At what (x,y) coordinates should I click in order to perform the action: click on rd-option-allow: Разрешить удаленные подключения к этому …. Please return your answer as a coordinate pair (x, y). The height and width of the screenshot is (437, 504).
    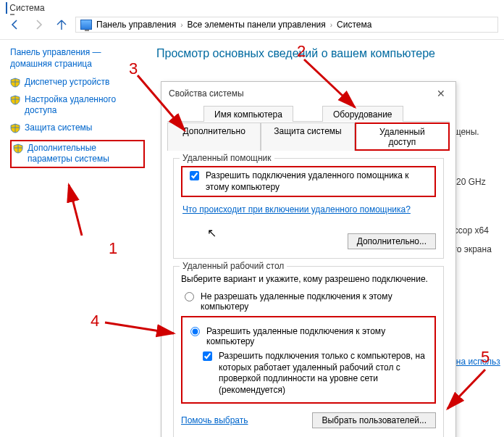
    Looking at the image, I should click on (308, 336).